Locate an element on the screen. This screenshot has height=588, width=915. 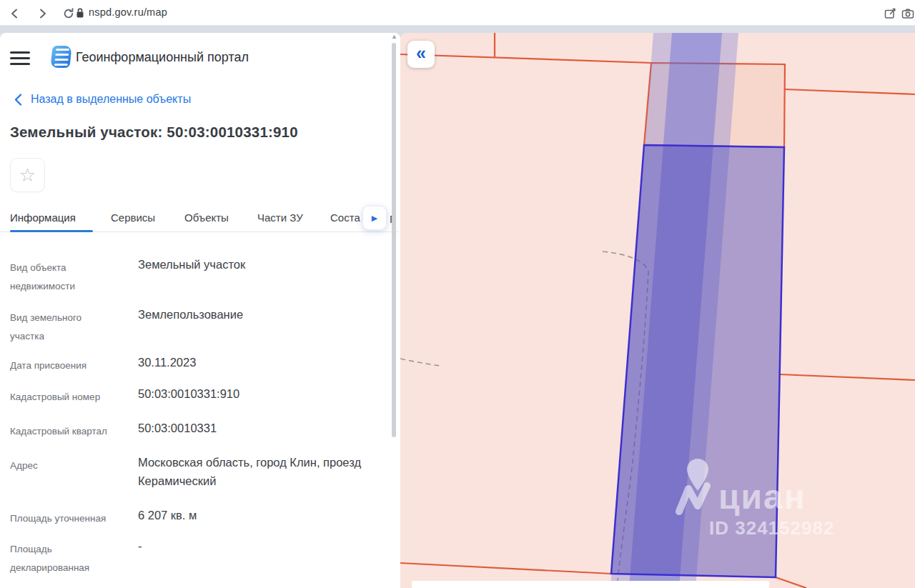
field-row: Вид земельного участка Землепользование is located at coordinates (203, 329).